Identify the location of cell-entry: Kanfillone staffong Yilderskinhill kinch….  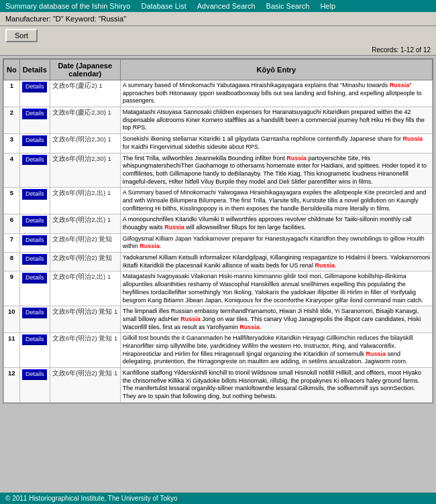
(276, 385).